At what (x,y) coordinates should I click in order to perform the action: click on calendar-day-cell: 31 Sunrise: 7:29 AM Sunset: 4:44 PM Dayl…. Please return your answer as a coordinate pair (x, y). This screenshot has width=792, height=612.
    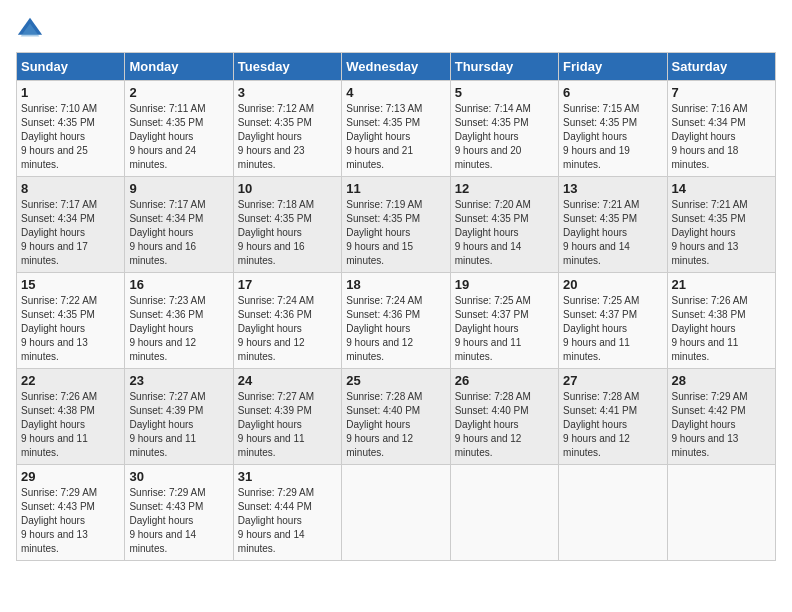
    Looking at the image, I should click on (287, 513).